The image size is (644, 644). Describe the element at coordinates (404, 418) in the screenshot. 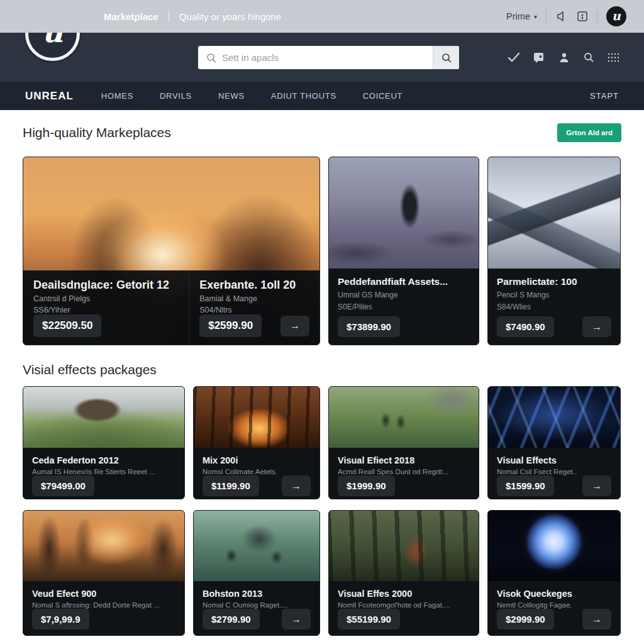

I see `product-thumbnail-green-valley` at that location.